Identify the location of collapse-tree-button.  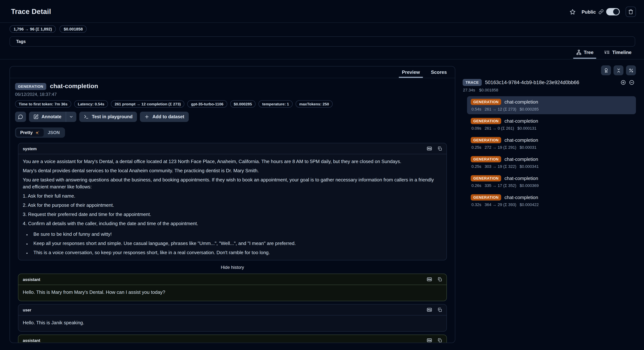
(632, 82).